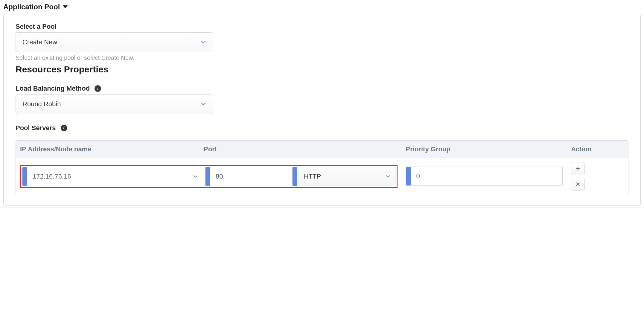 This screenshot has height=335, width=644. Describe the element at coordinates (485, 176) in the screenshot. I see `priority-input: 0` at that location.